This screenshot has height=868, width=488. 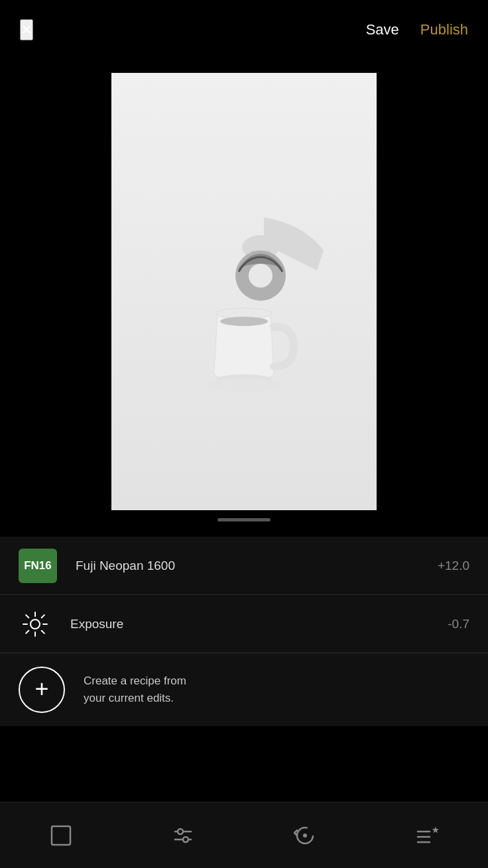 I want to click on publish-button: Publish, so click(x=444, y=30).